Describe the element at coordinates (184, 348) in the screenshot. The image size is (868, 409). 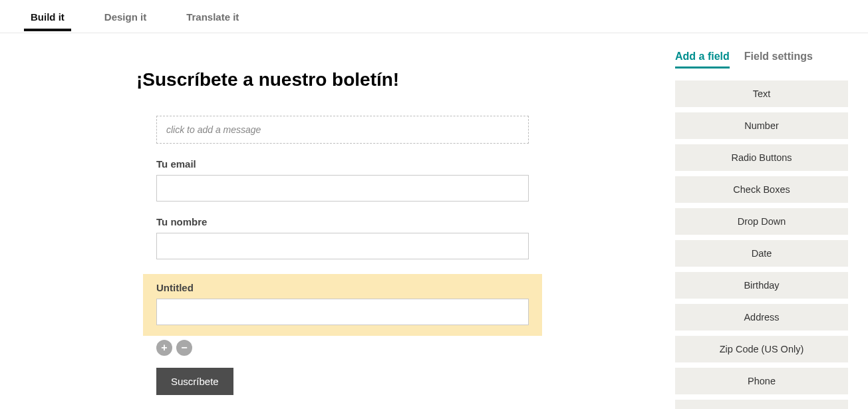
I see `remove-field-button: −` at that location.